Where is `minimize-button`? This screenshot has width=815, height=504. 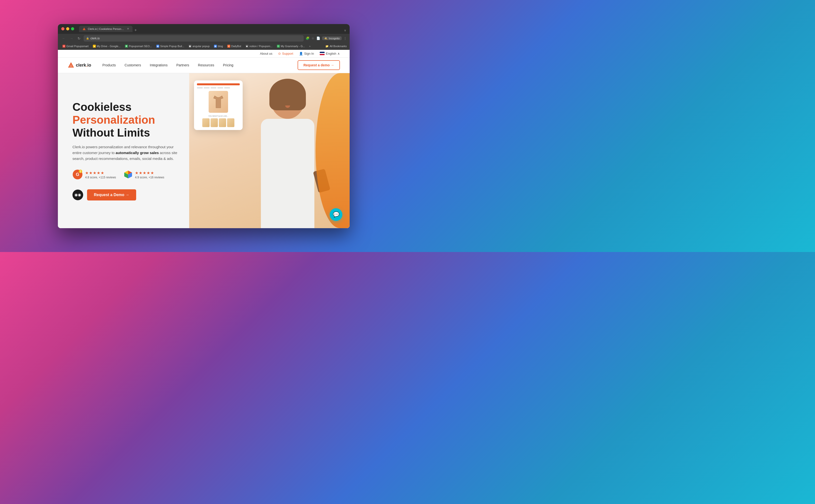 minimize-button is located at coordinates (68, 29).